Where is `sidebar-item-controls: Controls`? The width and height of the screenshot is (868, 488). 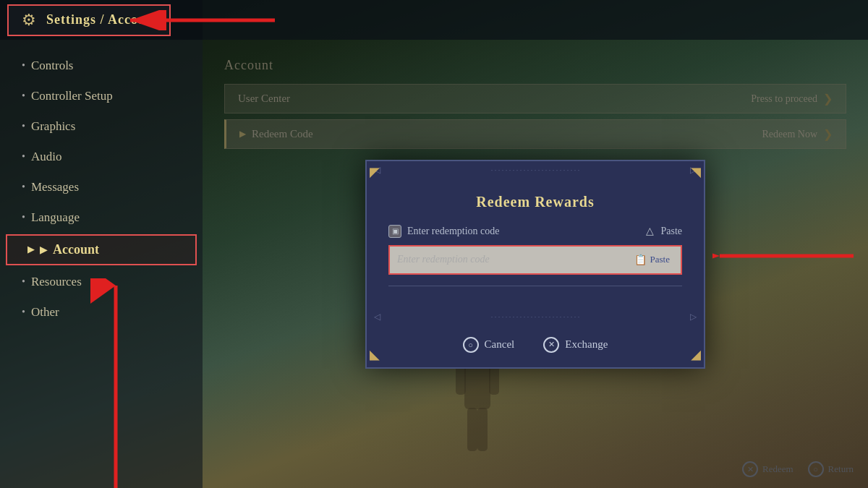
sidebar-item-controls: Controls is located at coordinates (101, 66).